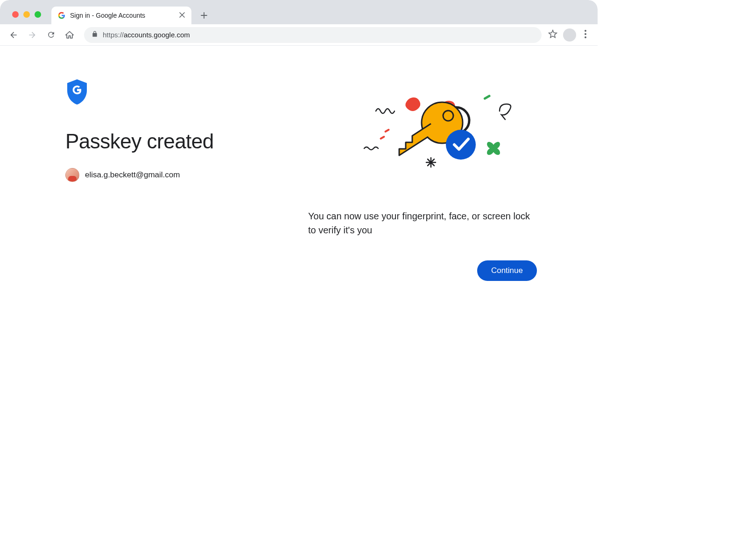  Describe the element at coordinates (553, 35) in the screenshot. I see `bookmark-star-button` at that location.